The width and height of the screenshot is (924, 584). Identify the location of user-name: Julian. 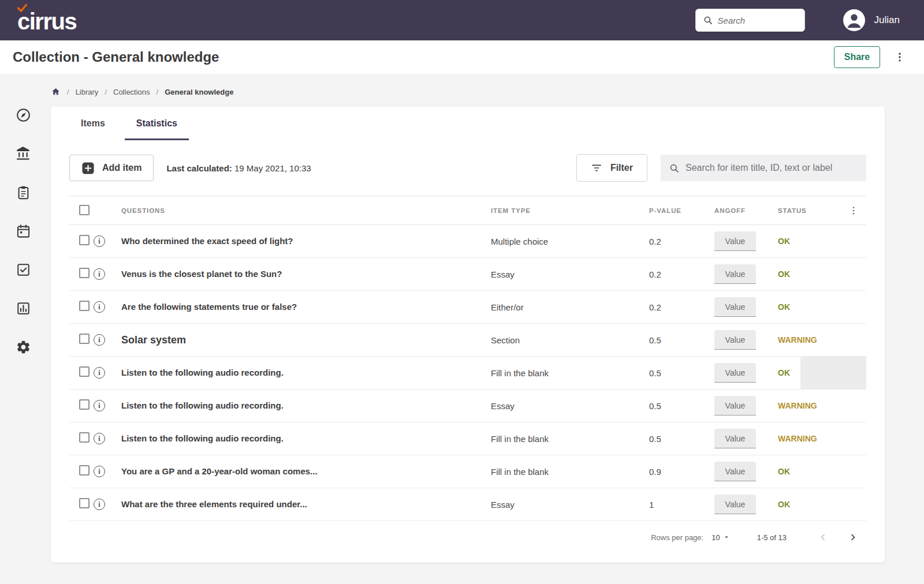
(887, 20).